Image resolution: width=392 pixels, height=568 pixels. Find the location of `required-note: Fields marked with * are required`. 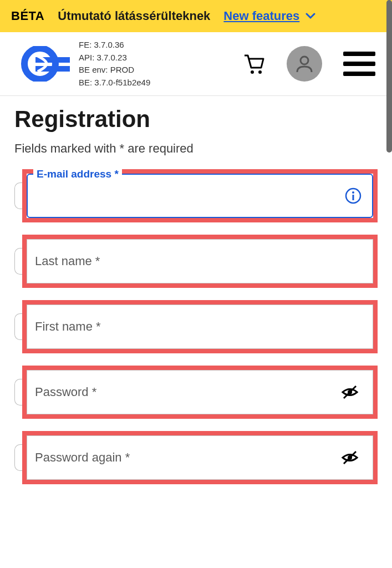

required-note: Fields marked with * are required is located at coordinates (196, 149).